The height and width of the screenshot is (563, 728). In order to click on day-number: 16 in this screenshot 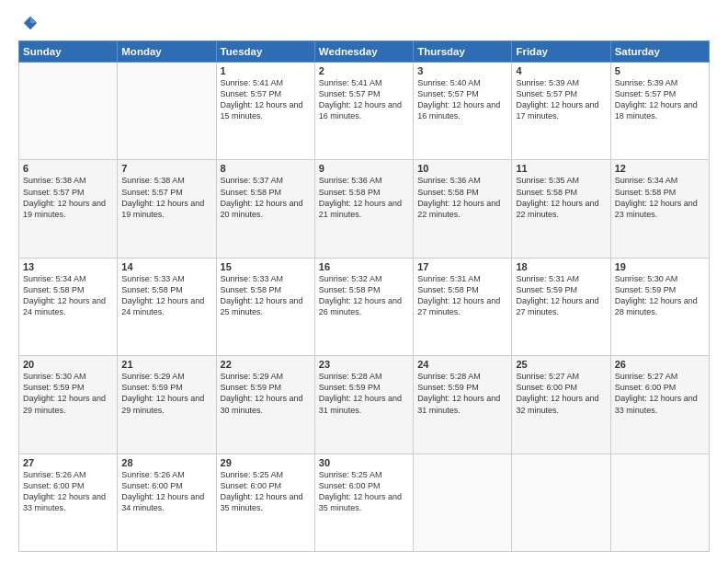, I will do `click(364, 267)`.